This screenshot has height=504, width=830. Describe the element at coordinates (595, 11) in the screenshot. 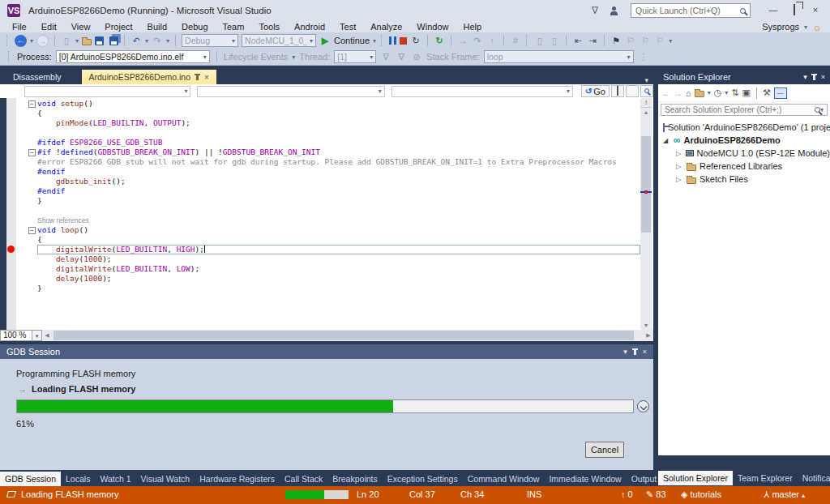

I see `feedback-filter-icon: ∇` at that location.